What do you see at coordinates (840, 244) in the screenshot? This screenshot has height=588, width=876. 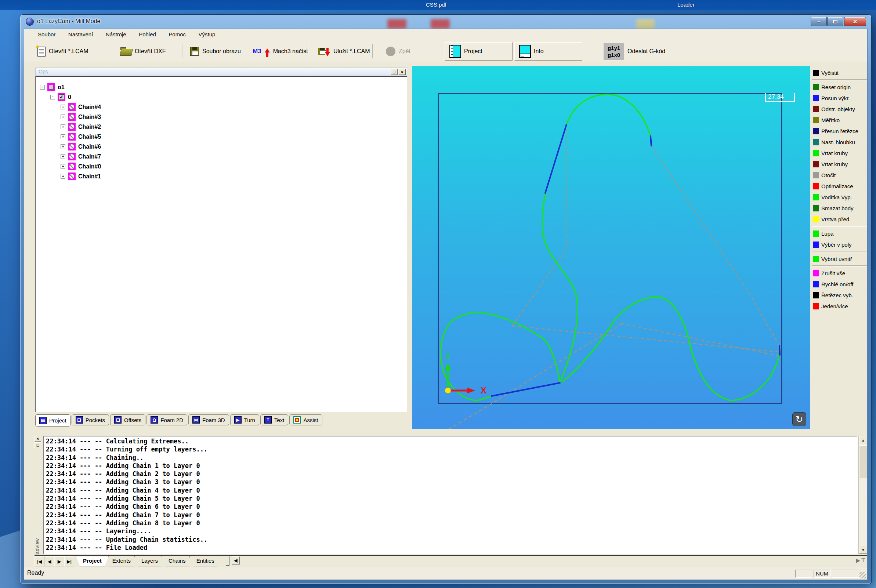 I see `sidebar-button-vyber-v-poly: Výběr v poly` at bounding box center [840, 244].